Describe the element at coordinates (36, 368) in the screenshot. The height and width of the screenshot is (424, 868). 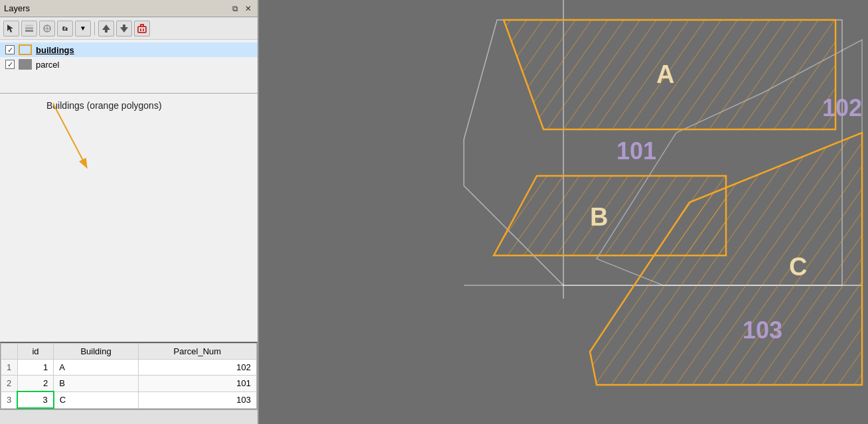
I see `cell-id-1: 1` at that location.